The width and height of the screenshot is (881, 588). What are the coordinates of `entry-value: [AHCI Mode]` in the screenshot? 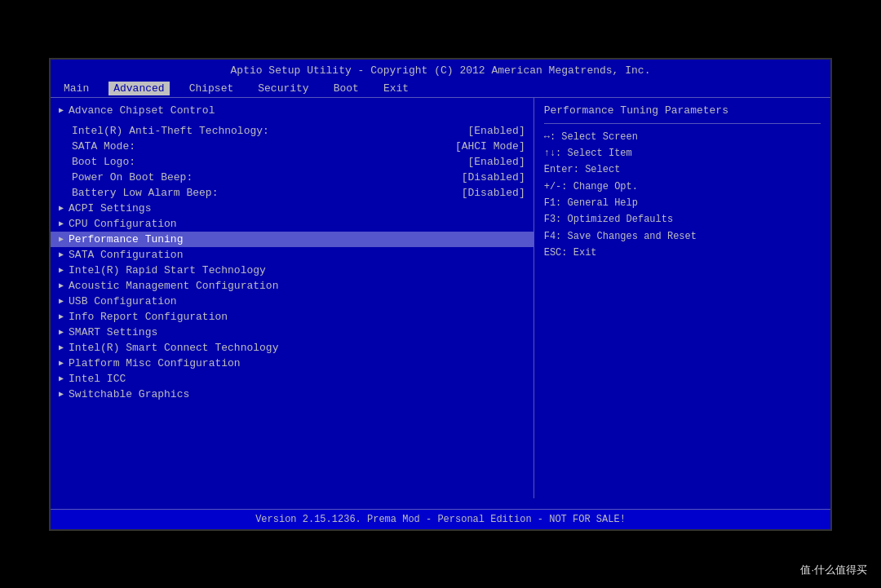 It's located at (490, 147).